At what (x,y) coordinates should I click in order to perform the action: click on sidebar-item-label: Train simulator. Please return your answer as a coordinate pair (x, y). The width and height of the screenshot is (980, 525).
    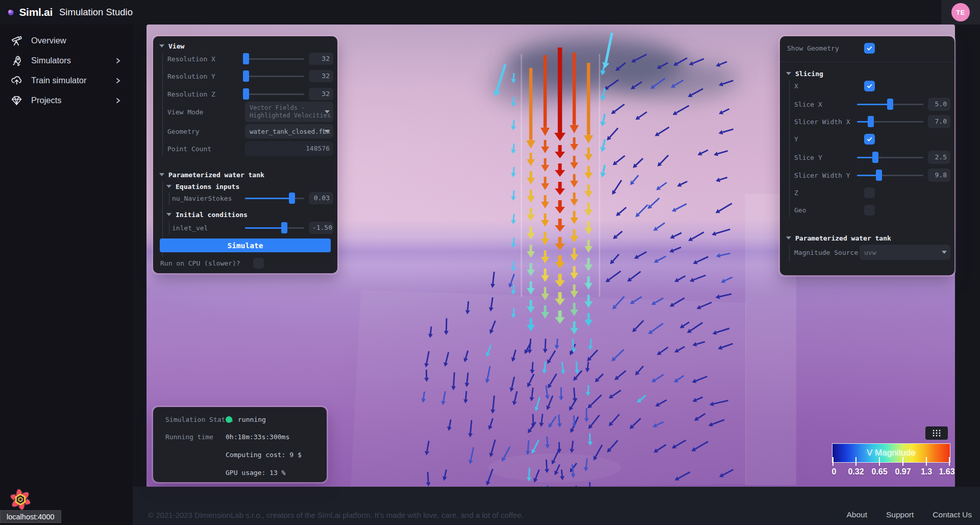
    Looking at the image, I should click on (72, 81).